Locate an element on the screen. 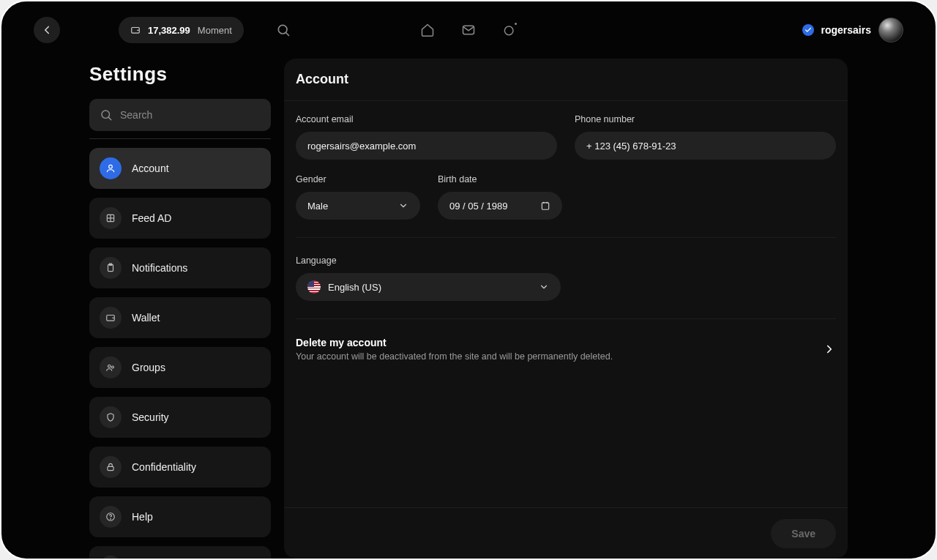 This screenshot has width=937, height=560. info-icon is located at coordinates (111, 558).